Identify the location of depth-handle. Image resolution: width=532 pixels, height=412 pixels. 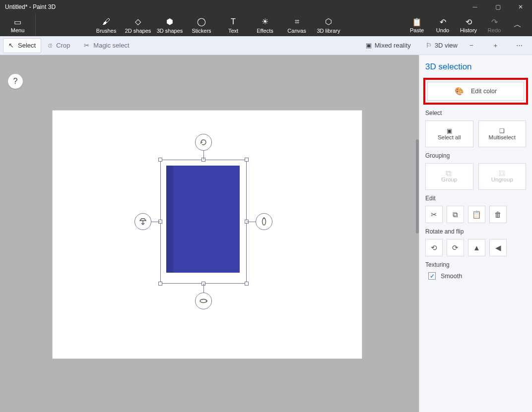
(143, 222).